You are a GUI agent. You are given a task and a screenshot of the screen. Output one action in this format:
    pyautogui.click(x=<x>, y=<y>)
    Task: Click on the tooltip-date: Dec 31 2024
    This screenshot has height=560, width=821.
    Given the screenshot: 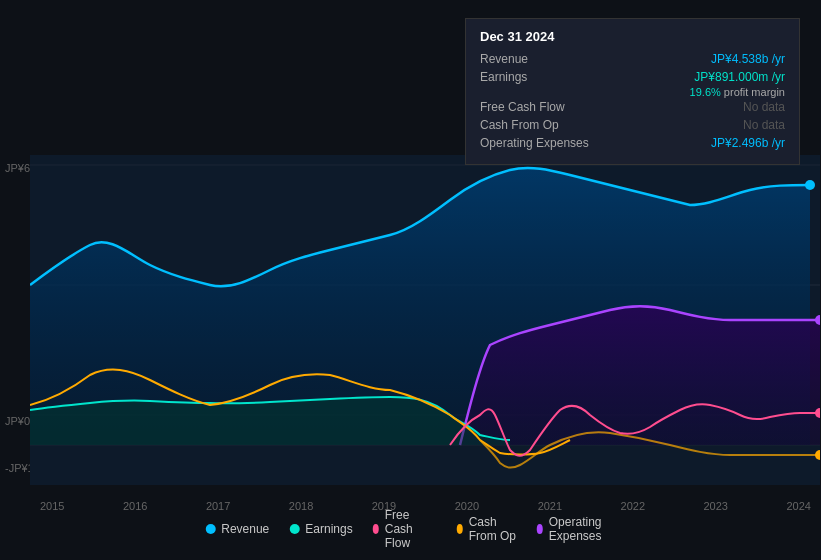 What is the action you would take?
    pyautogui.click(x=632, y=36)
    